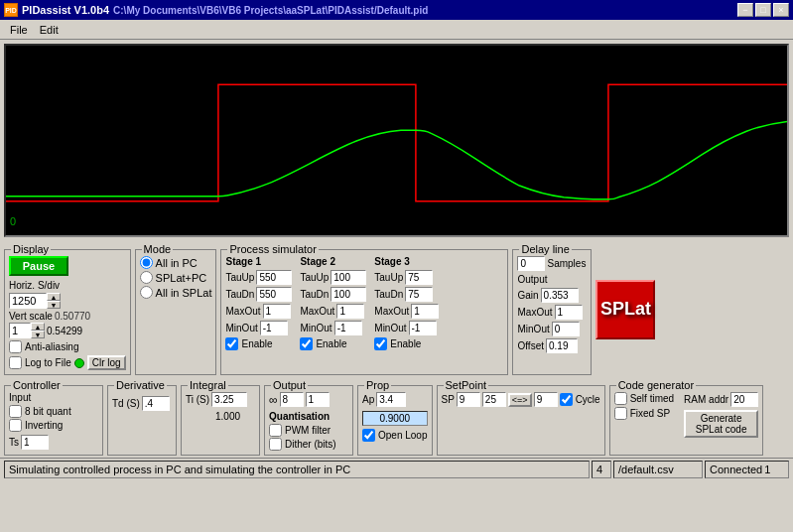 This screenshot has width=793, height=532. I want to click on sp-input3, so click(546, 399).